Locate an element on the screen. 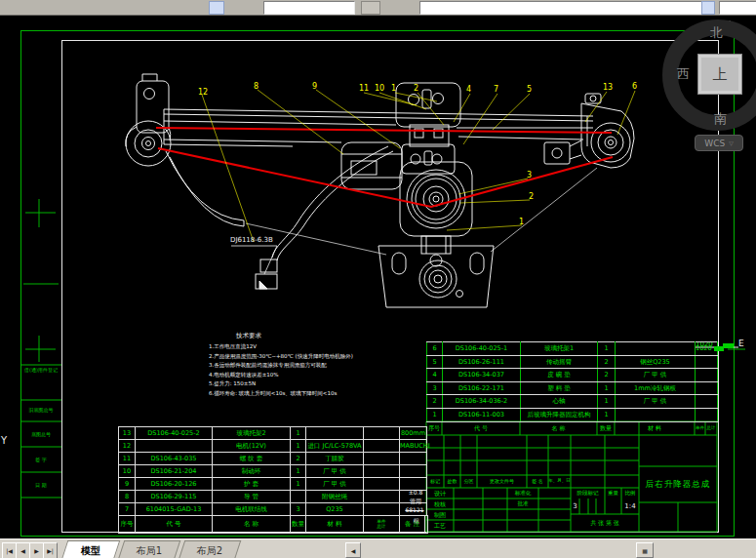 The width and height of the screenshot is (756, 558). bom-cell: 心轴 is located at coordinates (560, 402).